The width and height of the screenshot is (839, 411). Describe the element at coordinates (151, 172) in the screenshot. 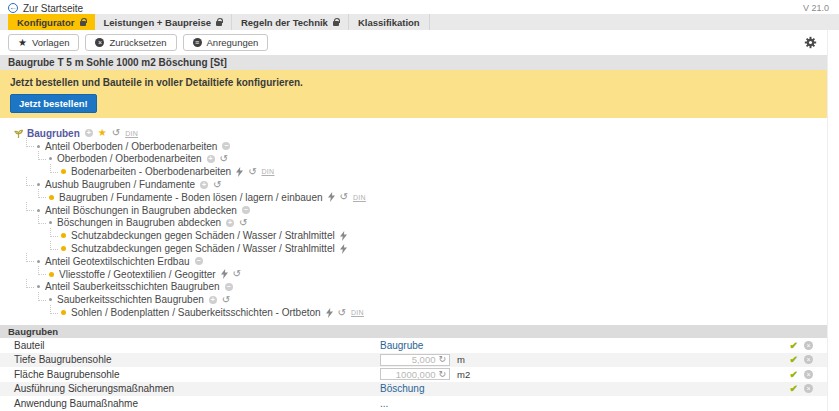

I see `tree-node-label: Bodenarbeiten - Oberbodenarbeiten` at that location.